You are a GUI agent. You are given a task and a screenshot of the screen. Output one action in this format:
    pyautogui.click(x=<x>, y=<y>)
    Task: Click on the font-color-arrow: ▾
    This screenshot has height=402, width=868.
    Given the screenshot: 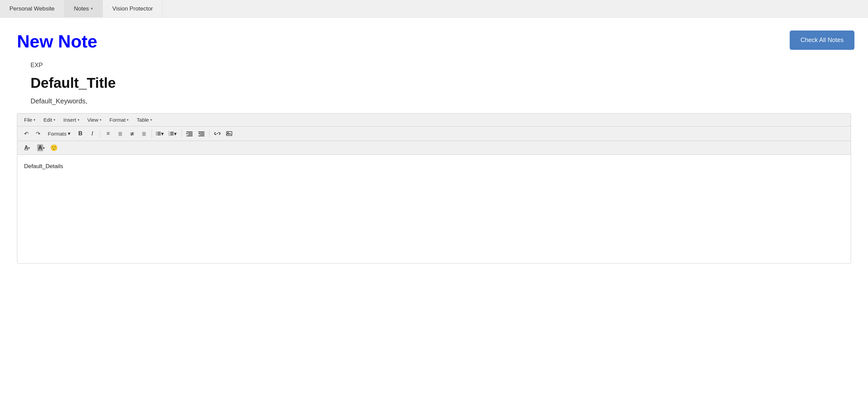 What is the action you would take?
    pyautogui.click(x=29, y=148)
    